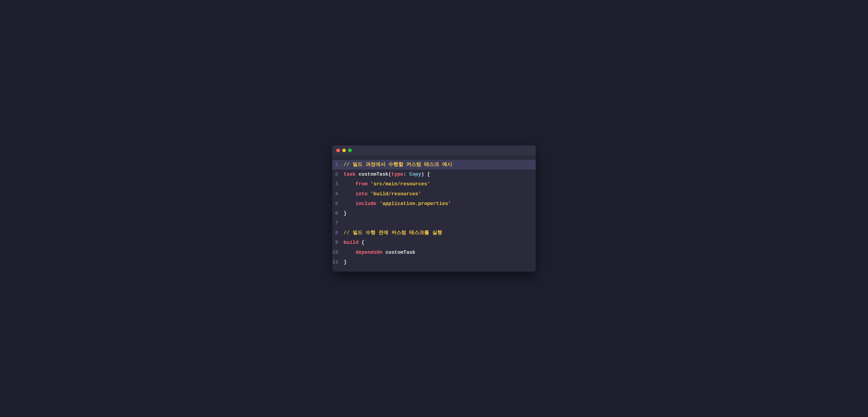 This screenshot has height=417, width=868. I want to click on line-number: 4, so click(338, 194).